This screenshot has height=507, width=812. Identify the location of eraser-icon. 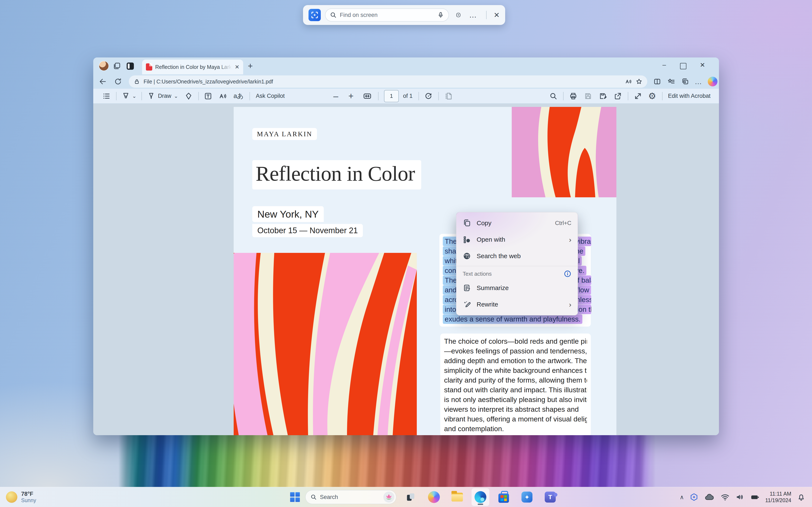
(189, 96).